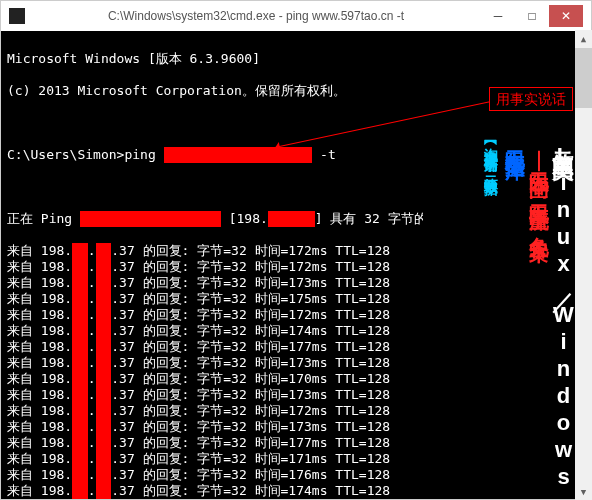 The image size is (592, 500). What do you see at coordinates (584, 38) in the screenshot?
I see `scroll-up-button` at bounding box center [584, 38].